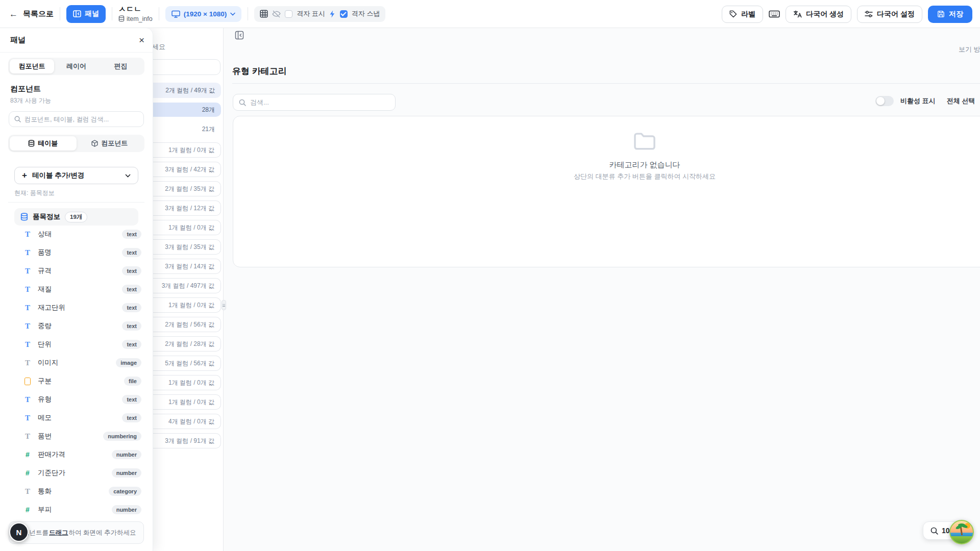  Describe the element at coordinates (77, 510) in the screenshot. I see `field-row: 부피 number` at that location.